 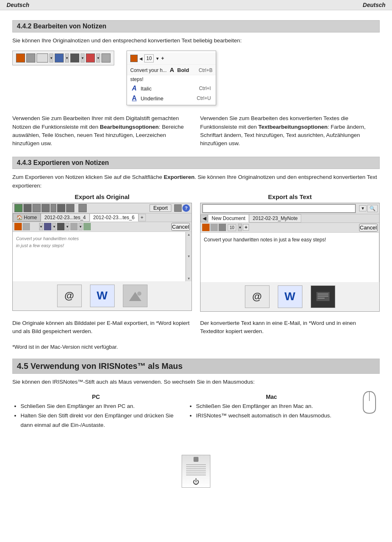 What do you see at coordinates (53, 208) in the screenshot?
I see `icon-line` at bounding box center [53, 208].